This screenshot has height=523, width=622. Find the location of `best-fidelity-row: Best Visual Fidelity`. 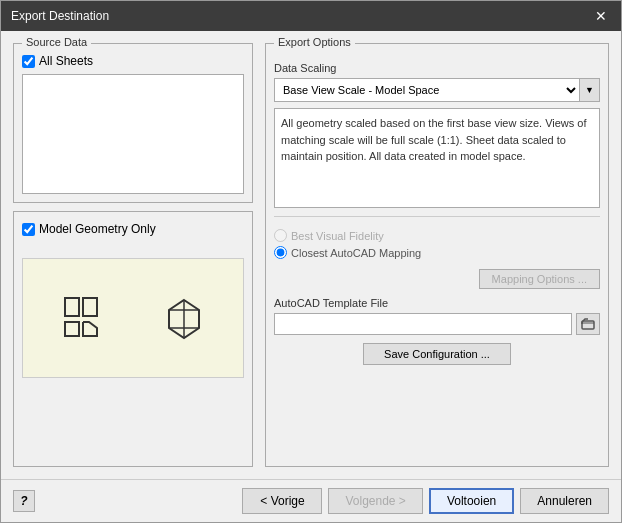

best-fidelity-row: Best Visual Fidelity is located at coordinates (437, 236).